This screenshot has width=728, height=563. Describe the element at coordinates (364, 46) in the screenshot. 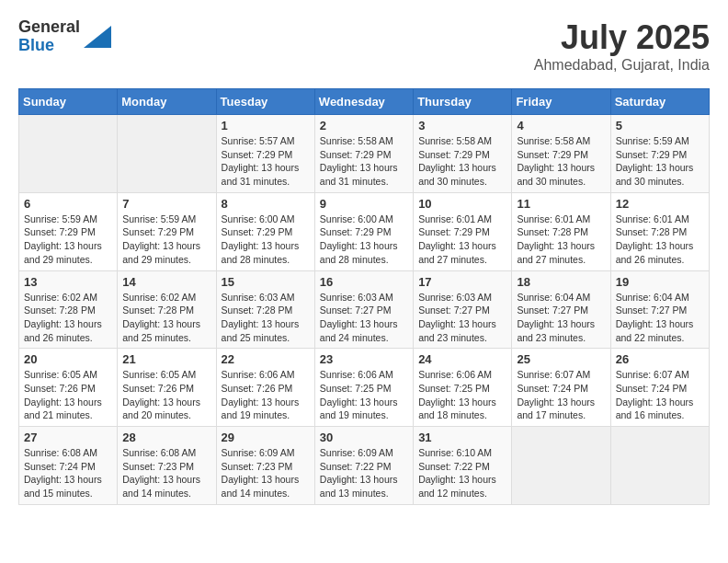

I see `page-header: General Blue July 2025 Ahmedabad, Gujara…` at that location.